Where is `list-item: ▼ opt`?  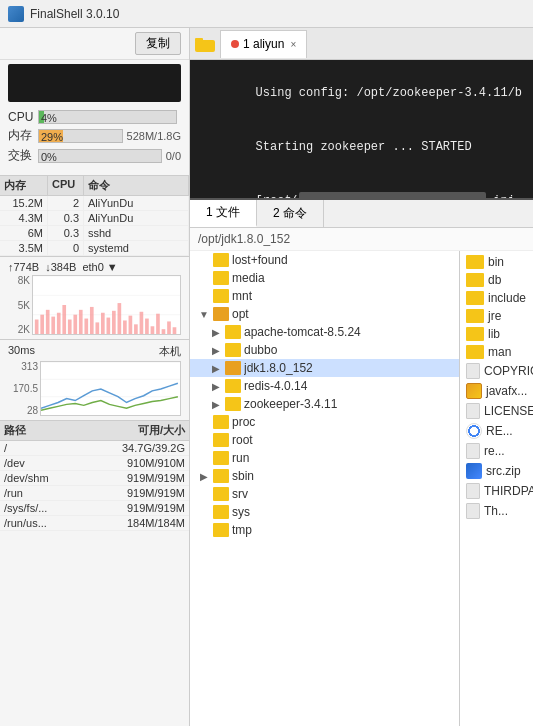 list-item: ▼ opt is located at coordinates (324, 314).